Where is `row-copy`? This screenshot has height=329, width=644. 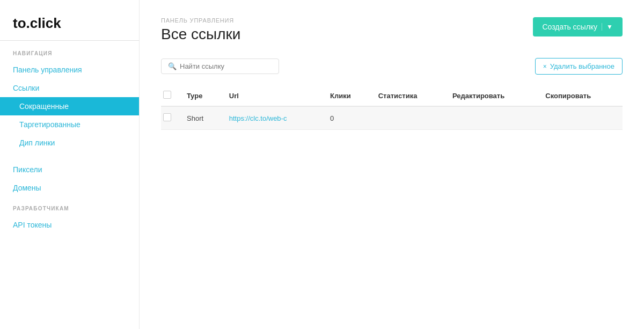 row-copy is located at coordinates (581, 118).